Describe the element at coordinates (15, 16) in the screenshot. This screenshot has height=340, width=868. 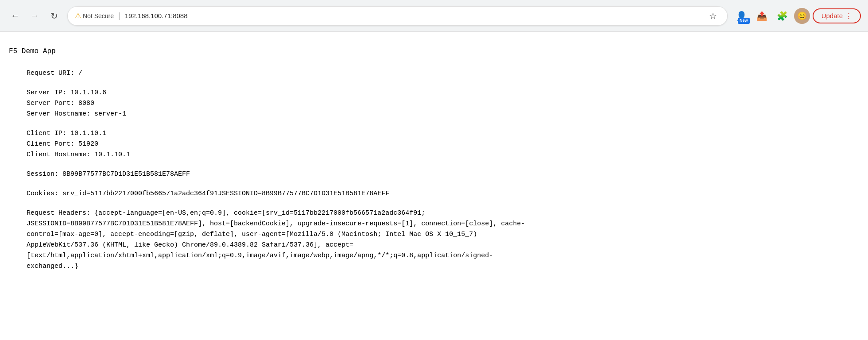
I see `back-button: ←` at that location.